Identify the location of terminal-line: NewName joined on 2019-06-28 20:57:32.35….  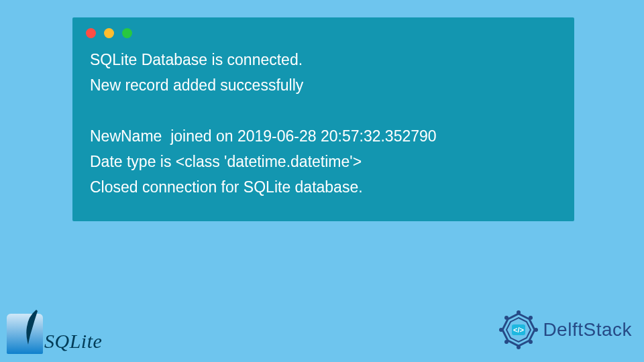
(323, 137).